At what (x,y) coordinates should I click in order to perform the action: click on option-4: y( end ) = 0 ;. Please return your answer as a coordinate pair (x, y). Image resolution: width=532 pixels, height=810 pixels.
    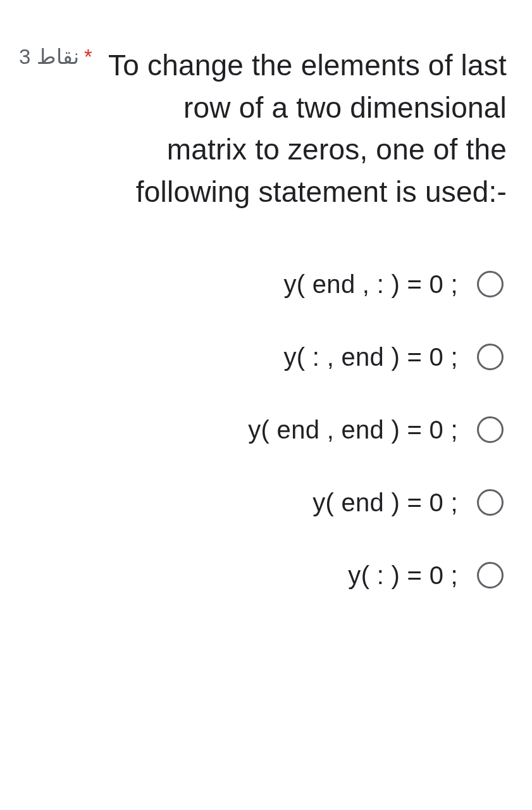
    Looking at the image, I should click on (261, 502).